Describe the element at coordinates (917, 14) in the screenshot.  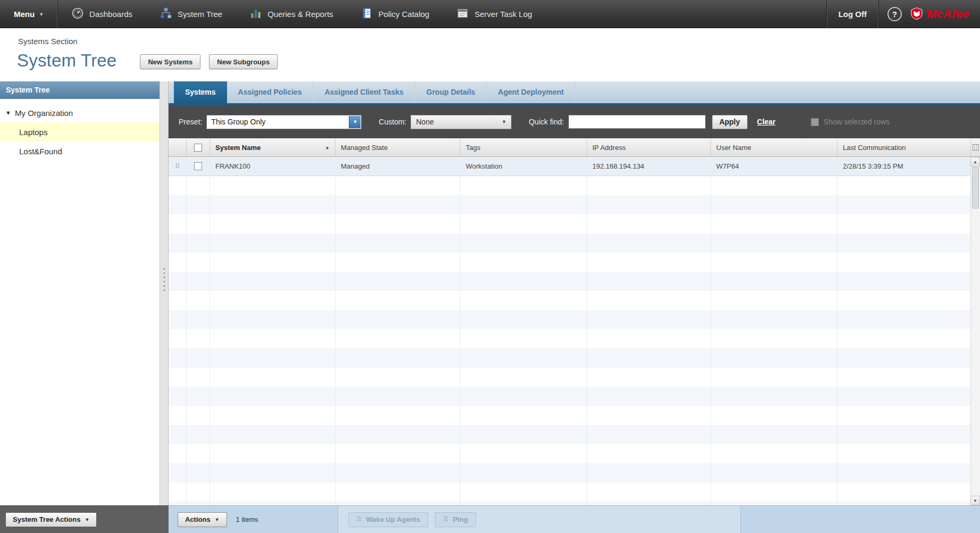
I see `mcafee-shield-icon` at that location.